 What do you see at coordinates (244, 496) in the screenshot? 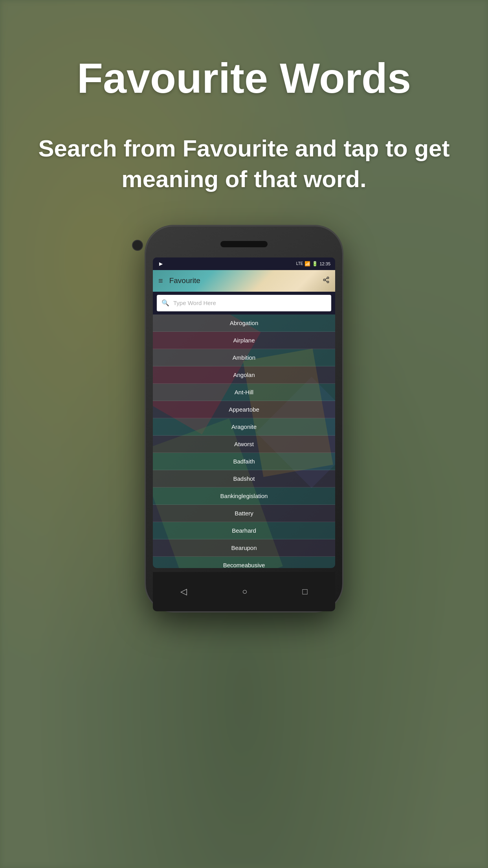
I see `list-item: Bankinglegislation` at bounding box center [244, 496].